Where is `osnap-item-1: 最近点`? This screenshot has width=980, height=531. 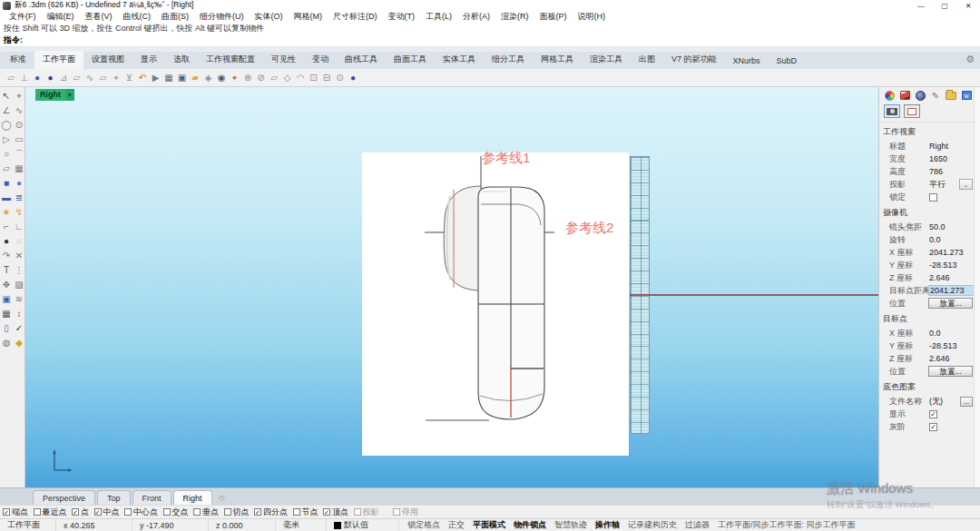 osnap-item-1: 最近点 is located at coordinates (51, 512).